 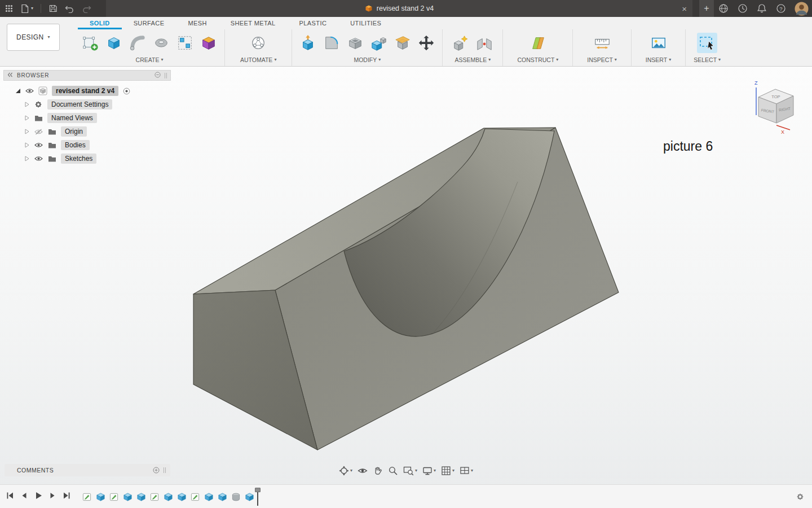 What do you see at coordinates (602, 43) in the screenshot?
I see `measure-button` at bounding box center [602, 43].